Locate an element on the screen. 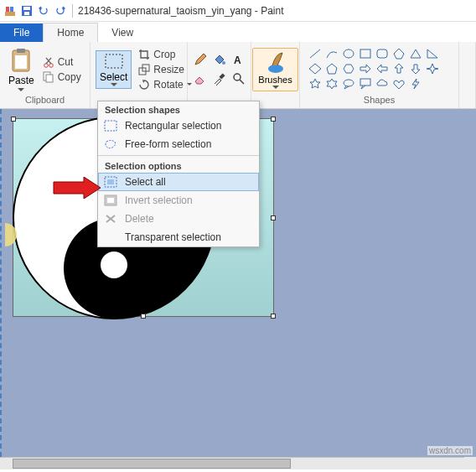 This screenshot has width=476, height=472. app-icon is located at coordinates (10, 11).